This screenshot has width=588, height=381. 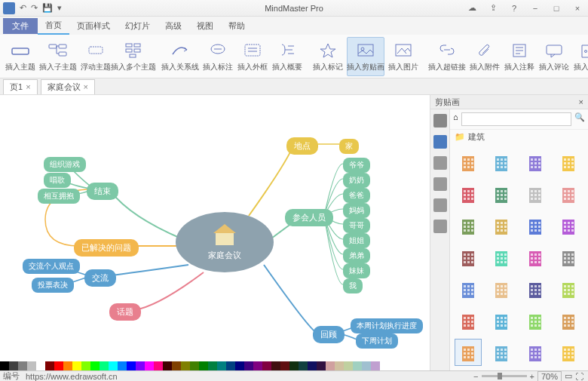 What do you see at coordinates (93, 26) in the screenshot?
I see `menu-page-style: 页面样式` at bounding box center [93, 26].